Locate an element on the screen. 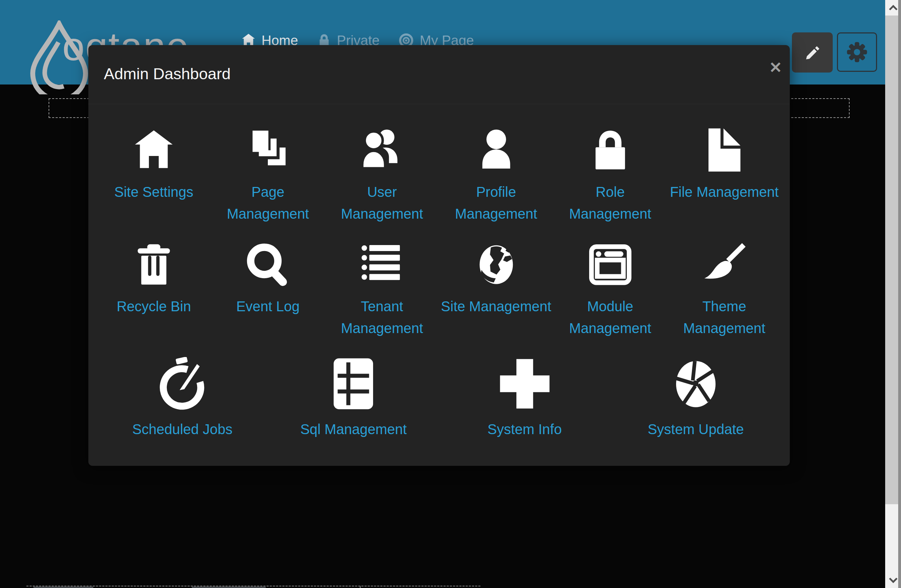  tile-label: System Info is located at coordinates (525, 429).